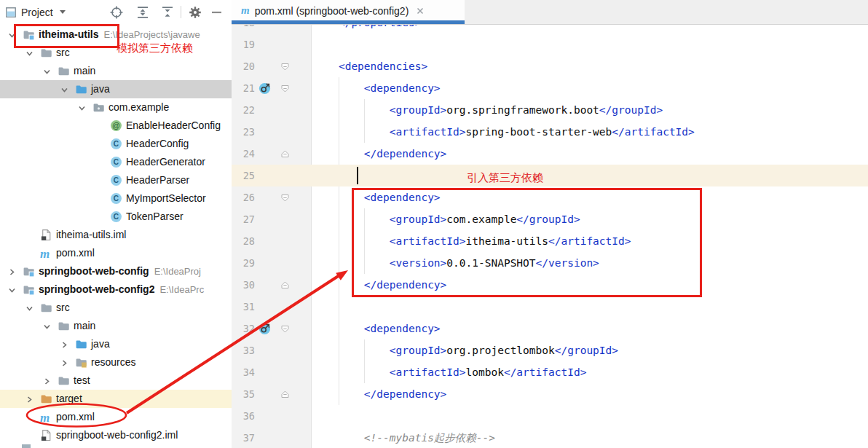  I want to click on project-view-selector: Project, so click(36, 12).